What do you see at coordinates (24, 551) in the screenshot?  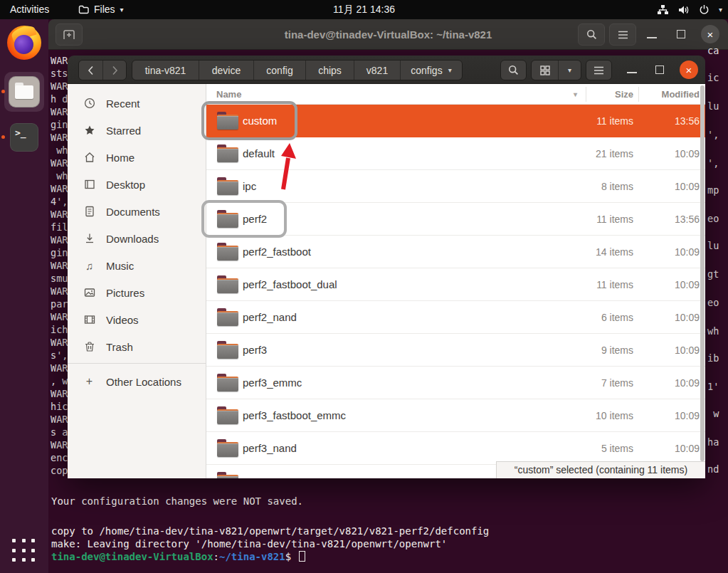 I see `show-applications-button` at bounding box center [24, 551].